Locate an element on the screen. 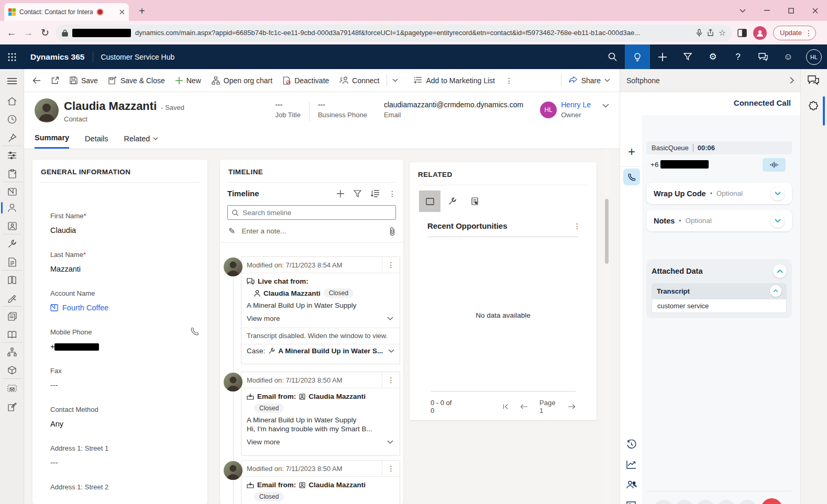  emoji-smiley-icon: ☺ is located at coordinates (788, 57).